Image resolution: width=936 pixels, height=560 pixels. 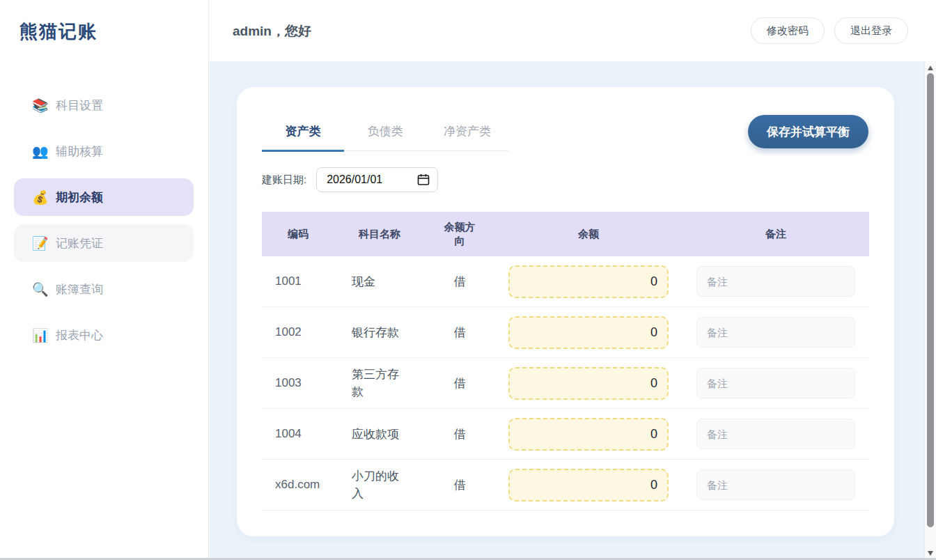 What do you see at coordinates (42, 244) in the screenshot?
I see `memo-icon: 📝` at bounding box center [42, 244].